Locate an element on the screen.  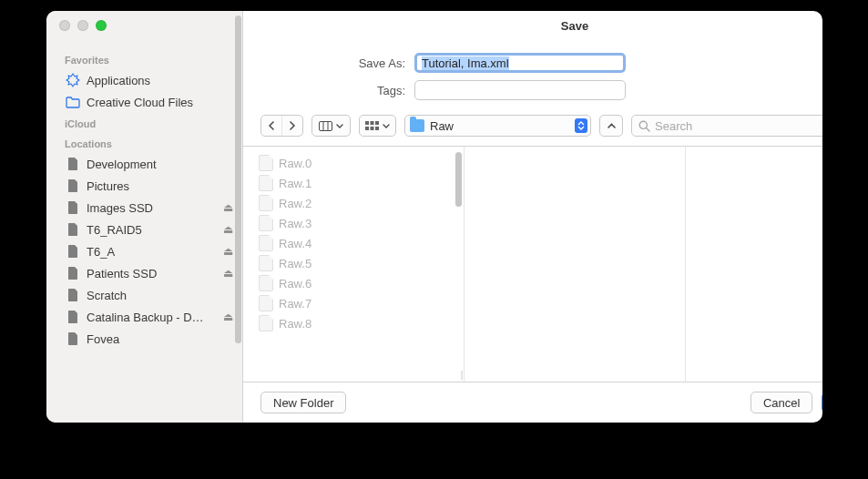
nav-forward-button is located at coordinates (291, 126).